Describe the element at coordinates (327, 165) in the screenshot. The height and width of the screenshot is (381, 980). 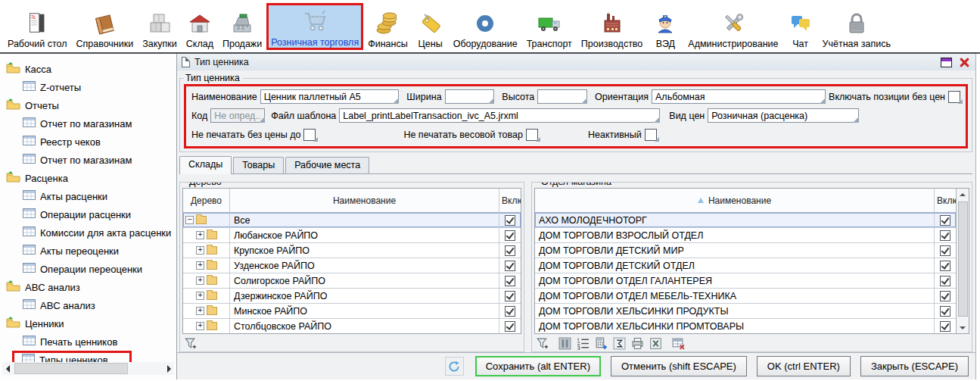
I see `tab-workplaces: Рабочие места` at that location.